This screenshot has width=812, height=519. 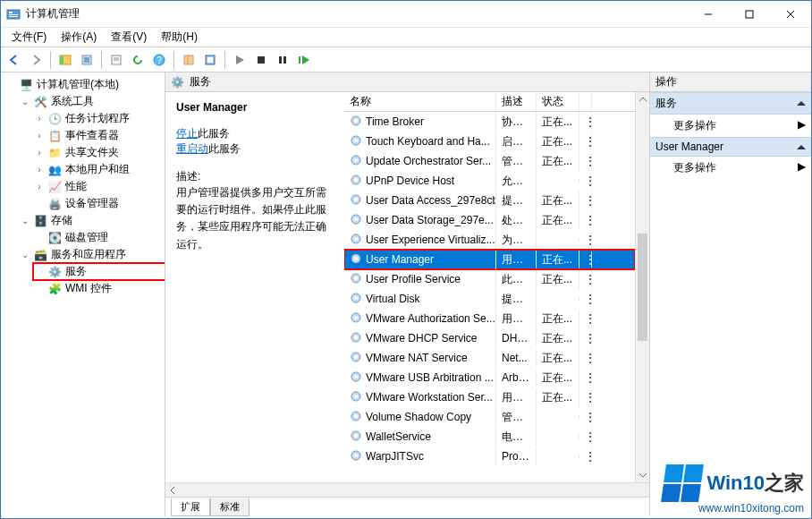 I want to click on close-button, so click(x=791, y=14).